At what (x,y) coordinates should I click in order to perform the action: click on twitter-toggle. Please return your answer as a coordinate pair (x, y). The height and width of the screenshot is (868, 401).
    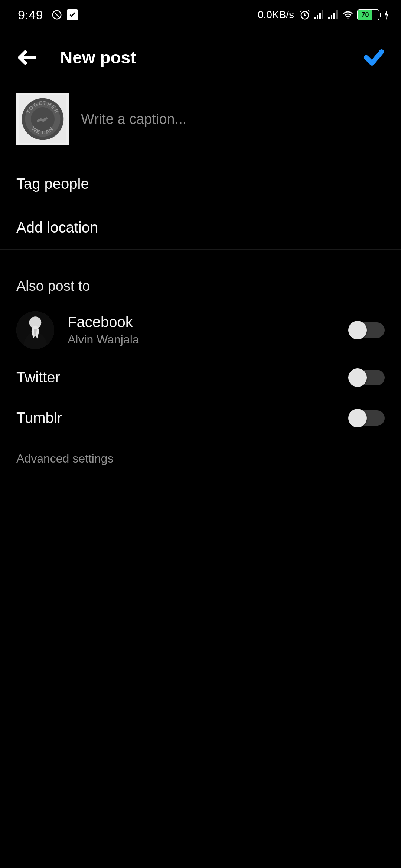
    Looking at the image, I should click on (367, 378).